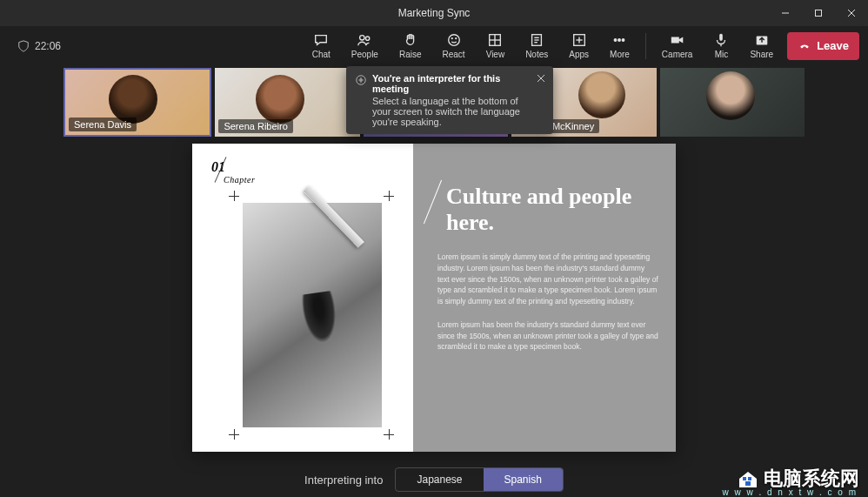 The image size is (868, 497). Describe the element at coordinates (619, 40) in the screenshot. I see `more-icon` at that location.